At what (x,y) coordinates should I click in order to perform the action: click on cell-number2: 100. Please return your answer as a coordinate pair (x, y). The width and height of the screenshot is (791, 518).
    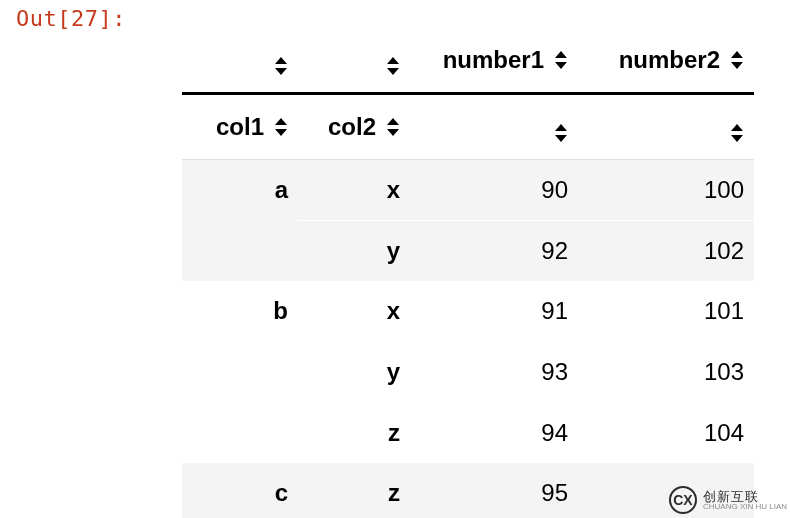
    Looking at the image, I should click on (666, 190).